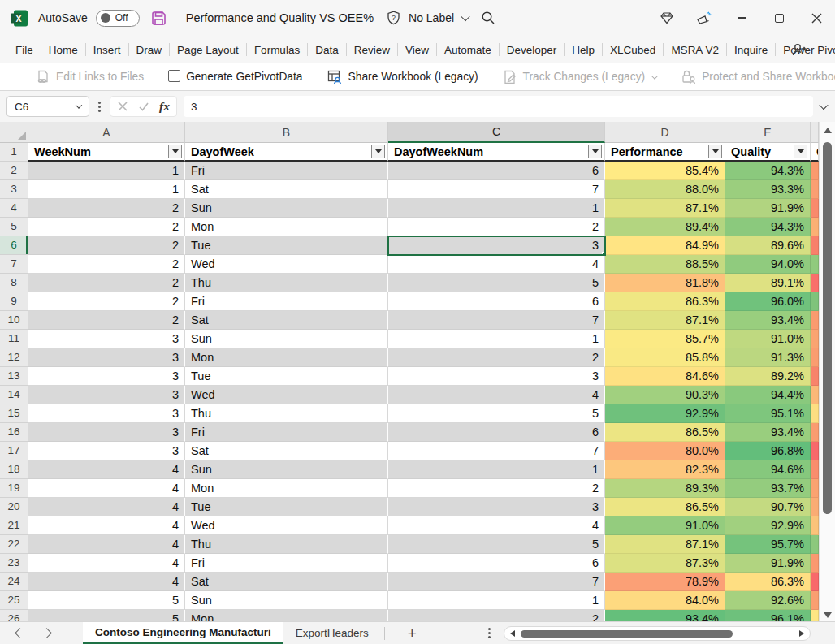  What do you see at coordinates (815, 265) in the screenshot?
I see `cell-F7-partial` at bounding box center [815, 265].